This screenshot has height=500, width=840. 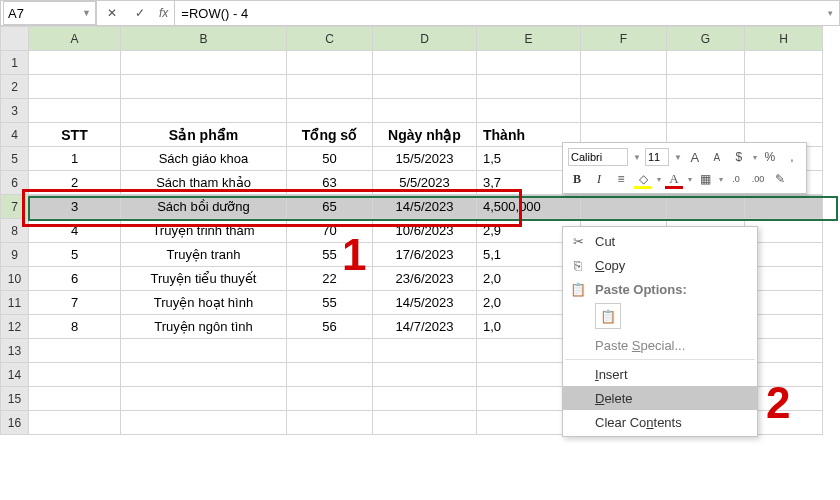 What do you see at coordinates (50, 13) in the screenshot?
I see `name-box: A7 ▼` at bounding box center [50, 13].